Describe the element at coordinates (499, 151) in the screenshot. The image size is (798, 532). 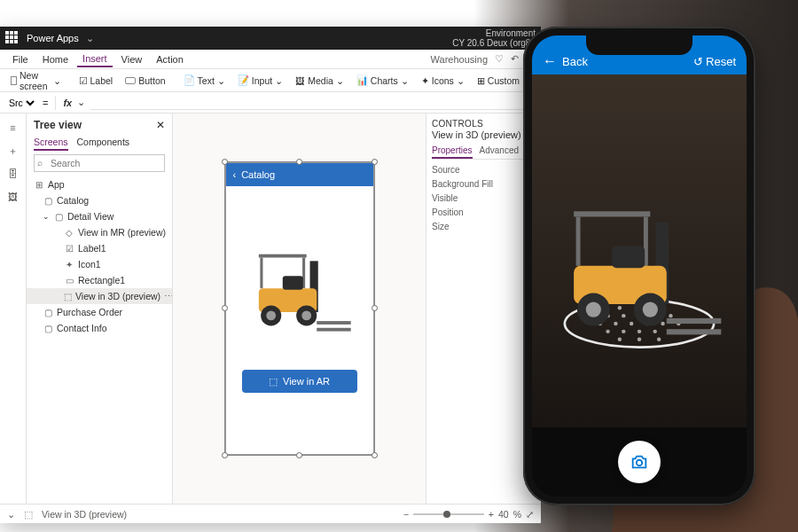
I see `props-tab-advanced: Advanced` at that location.